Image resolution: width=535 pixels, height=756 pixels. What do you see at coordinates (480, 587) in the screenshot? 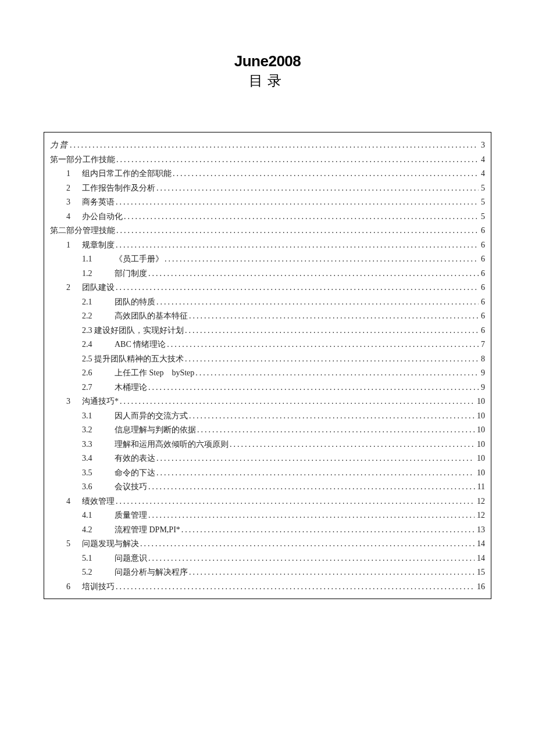
I see `toc-entry-page: 16` at bounding box center [480, 587].